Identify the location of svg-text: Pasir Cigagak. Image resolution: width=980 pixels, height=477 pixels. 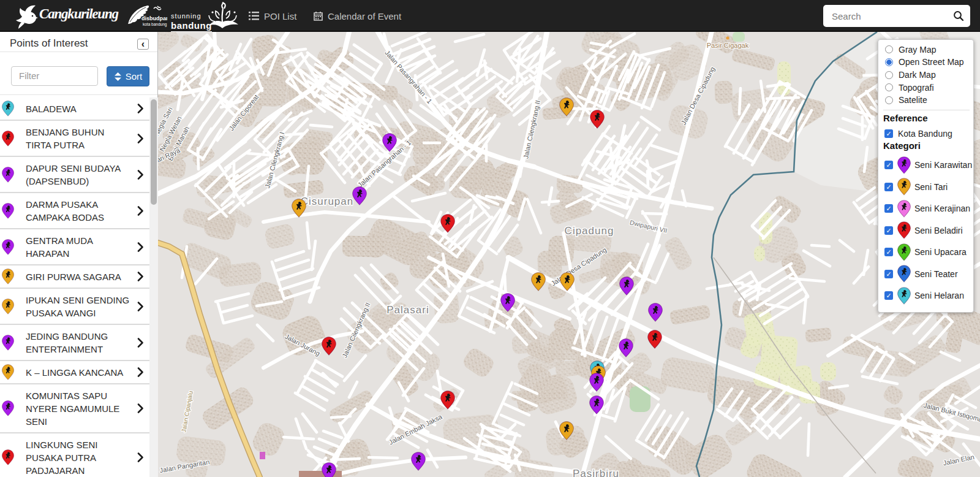
(728, 45).